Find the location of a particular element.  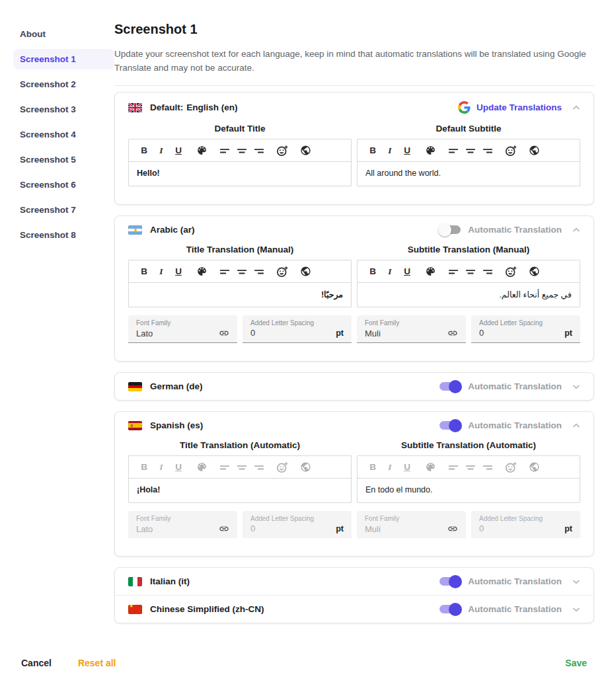

sidebar-item-screenshot-4: Screenshot 4 is located at coordinates (63, 135).